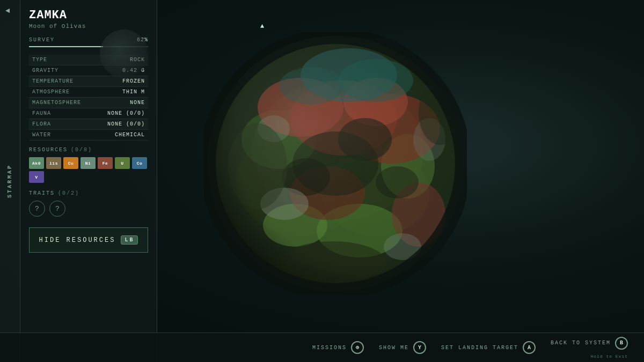 This screenshot has height=362, width=644. I want to click on resource-chip: lis, so click(54, 163).